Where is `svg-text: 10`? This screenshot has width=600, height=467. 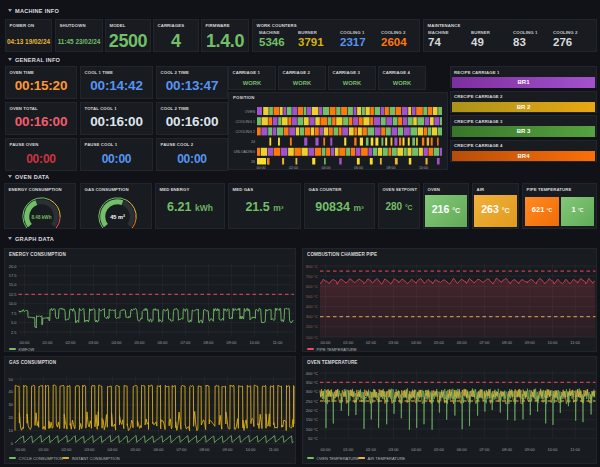 svg-text: 10 is located at coordinates (12, 430).